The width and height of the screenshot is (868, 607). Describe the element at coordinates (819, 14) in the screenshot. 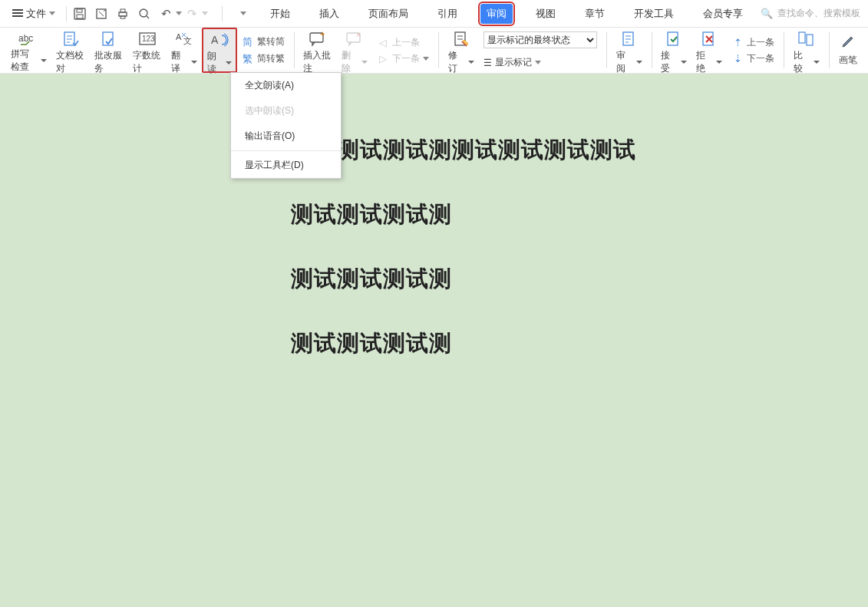

I see `search-placeholder-label: 查找命令、搜索模板` at that location.